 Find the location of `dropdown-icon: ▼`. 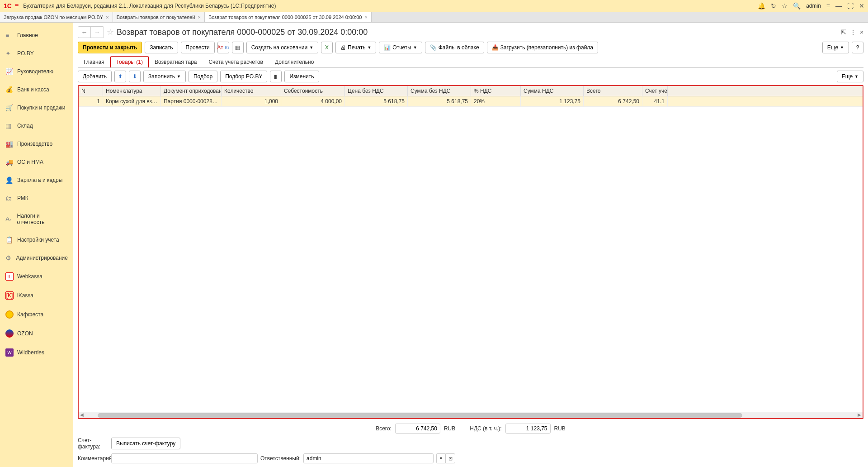

dropdown-icon: ▼ is located at coordinates (441, 458).